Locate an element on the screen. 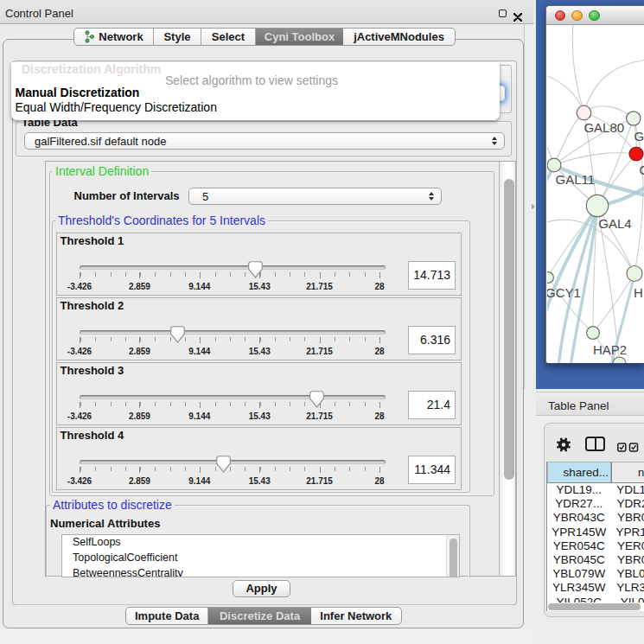 The width and height of the screenshot is (644, 644). svg-text: C is located at coordinates (641, 169).